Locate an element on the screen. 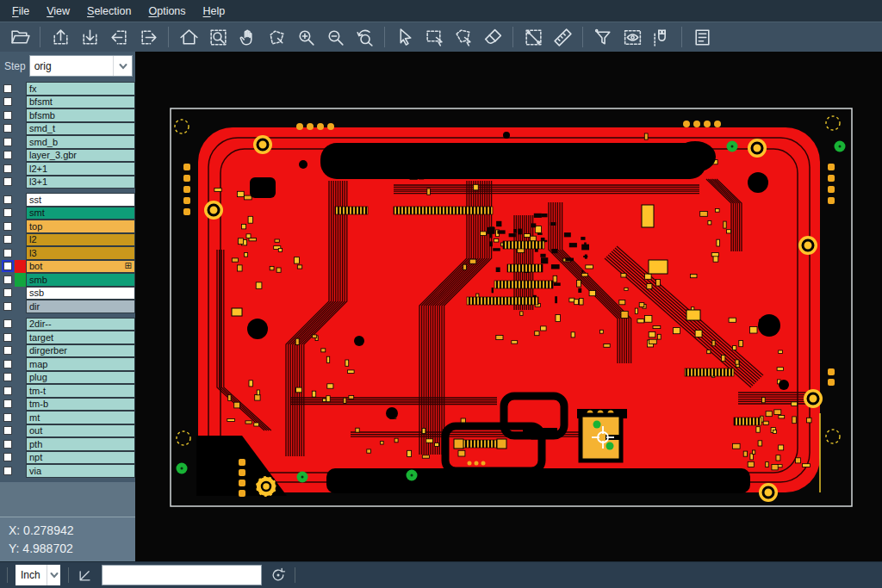 The image size is (882, 588). layer-name-field: fx is located at coordinates (81, 89).